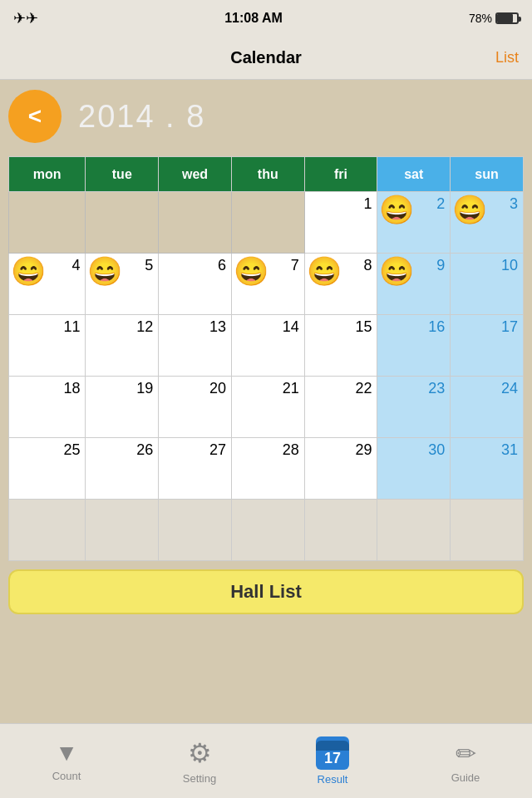  What do you see at coordinates (195, 284) in the screenshot?
I see `table-row: 6` at bounding box center [195, 284].